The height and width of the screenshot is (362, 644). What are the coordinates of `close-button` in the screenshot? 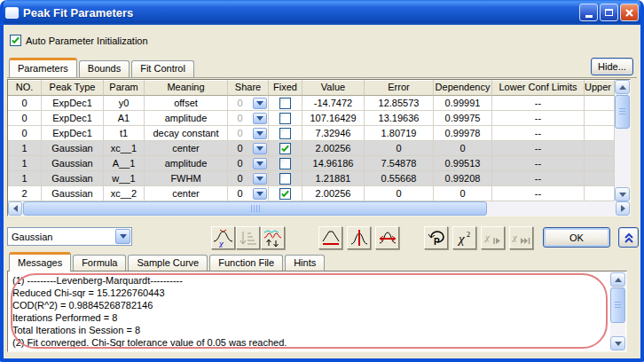 It's located at (630, 12).